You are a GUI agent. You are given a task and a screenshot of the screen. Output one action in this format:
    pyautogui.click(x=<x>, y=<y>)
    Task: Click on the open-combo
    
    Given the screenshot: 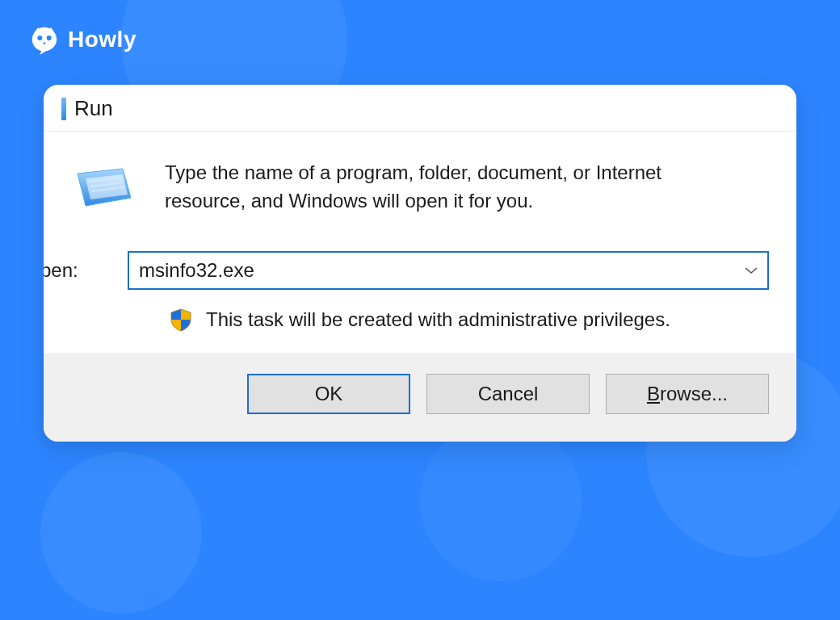 What is the action you would take?
    pyautogui.click(x=448, y=270)
    